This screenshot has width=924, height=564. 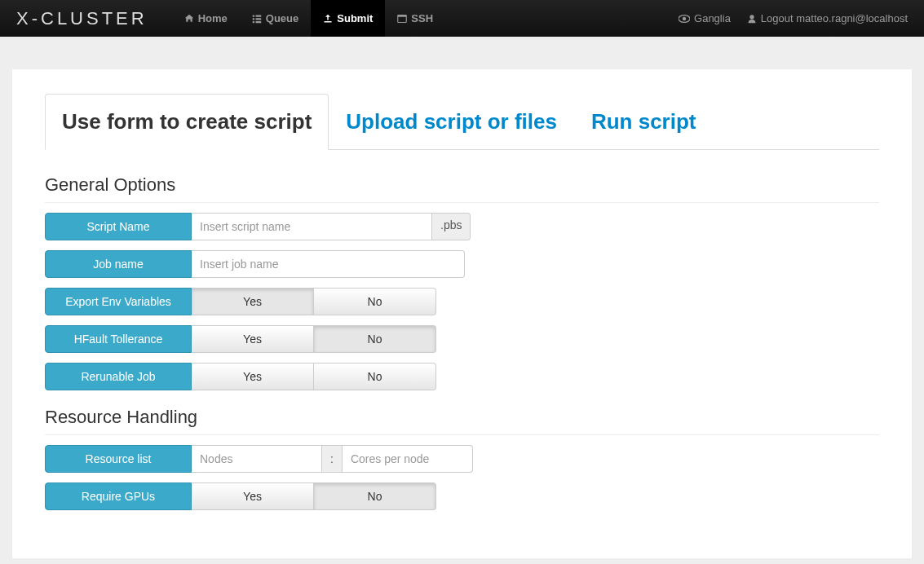 What do you see at coordinates (328, 19) in the screenshot?
I see `upload-icon` at bounding box center [328, 19].